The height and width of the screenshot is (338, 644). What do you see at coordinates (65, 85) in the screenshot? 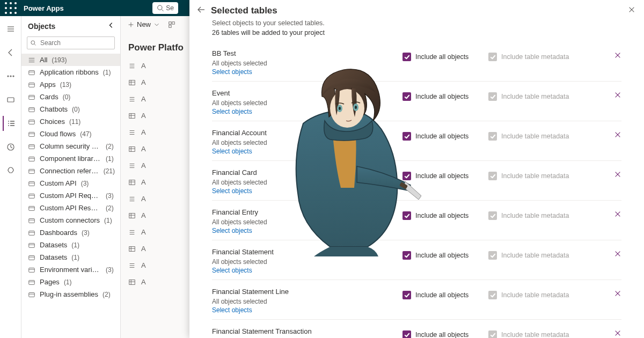
I see `sidebar-item-count: (13)` at bounding box center [65, 85].